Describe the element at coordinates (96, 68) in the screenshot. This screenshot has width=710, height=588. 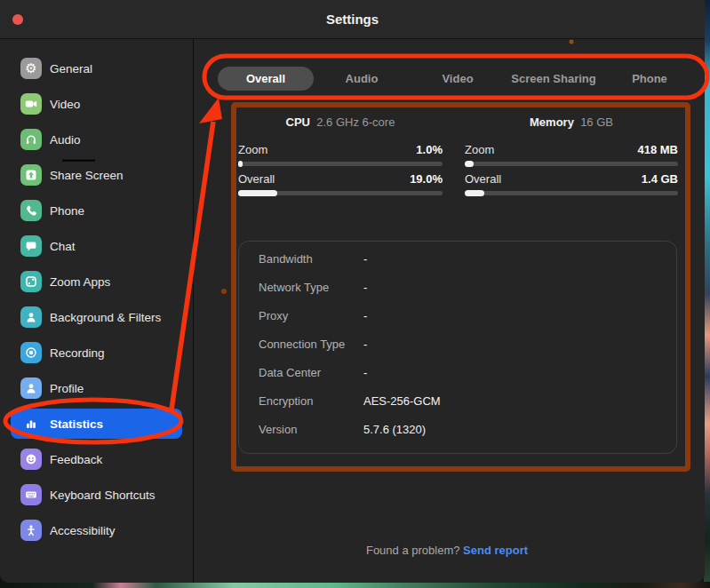
I see `sidebar-item-general: ⚙General` at that location.